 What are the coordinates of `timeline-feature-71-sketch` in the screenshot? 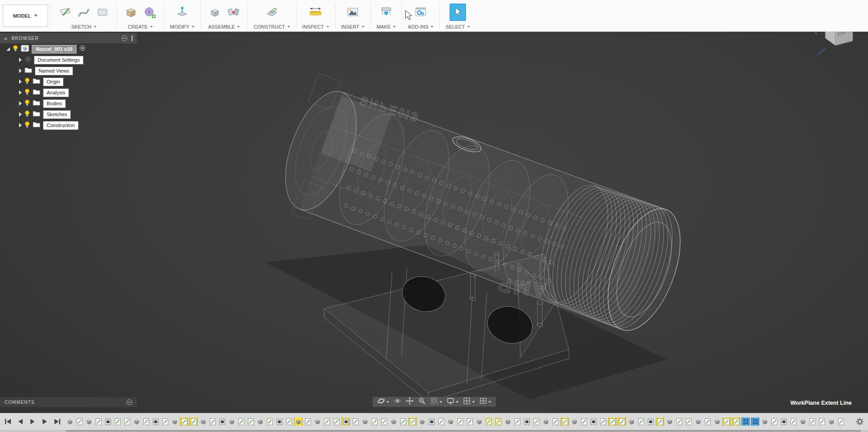 It's located at (736, 422).